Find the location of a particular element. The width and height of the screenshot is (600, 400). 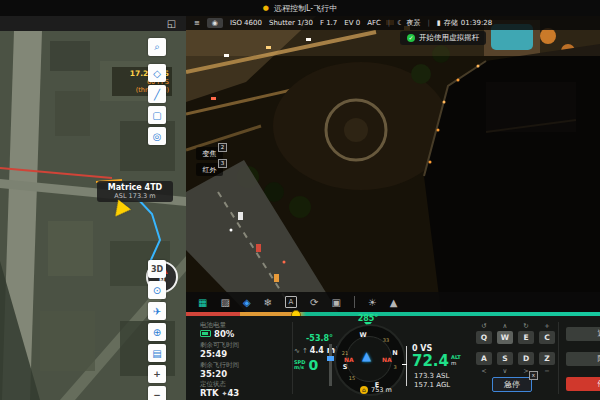

key-e: E is located at coordinates (526, 338).